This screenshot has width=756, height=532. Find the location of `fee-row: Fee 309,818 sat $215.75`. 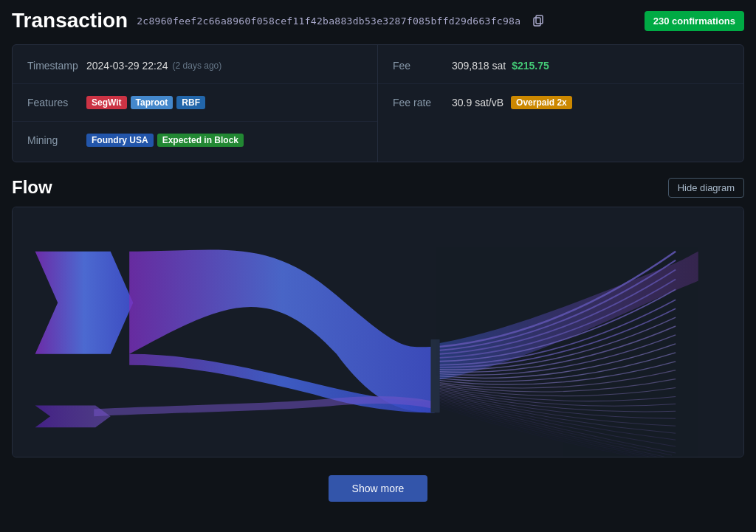

fee-row: Fee 309,818 sat $215.75 is located at coordinates (561, 66).